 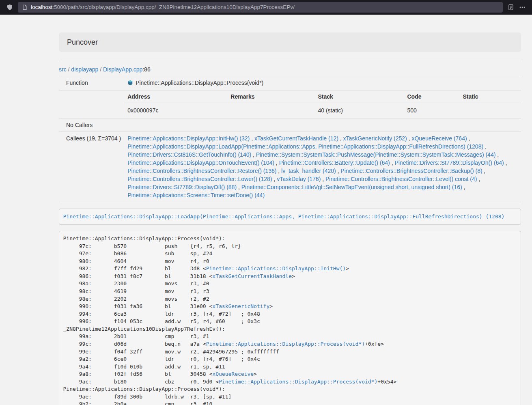 What do you see at coordinates (176, 111) in the screenshot?
I see `value-address: 0x0000097c` at bounding box center [176, 111].